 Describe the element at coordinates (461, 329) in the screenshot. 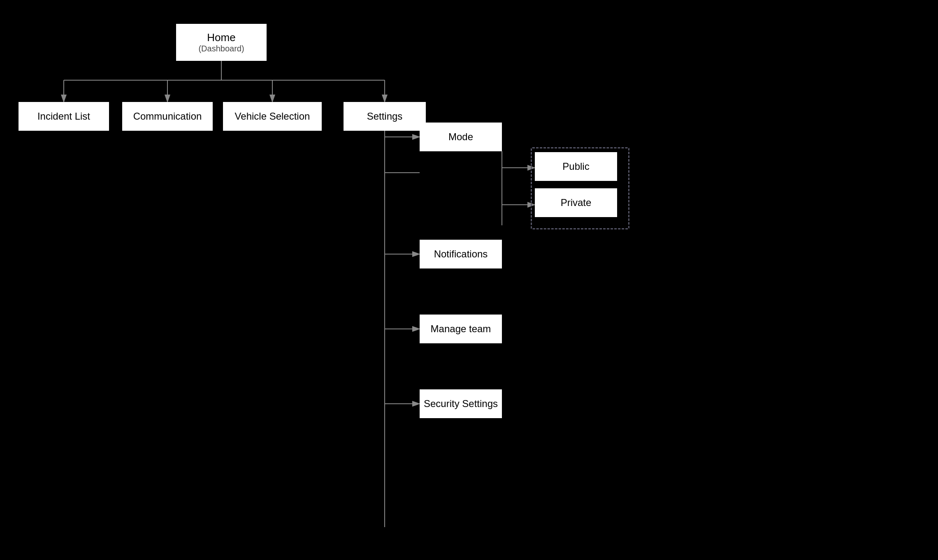

I see `manage-team-node: Manage team` at that location.